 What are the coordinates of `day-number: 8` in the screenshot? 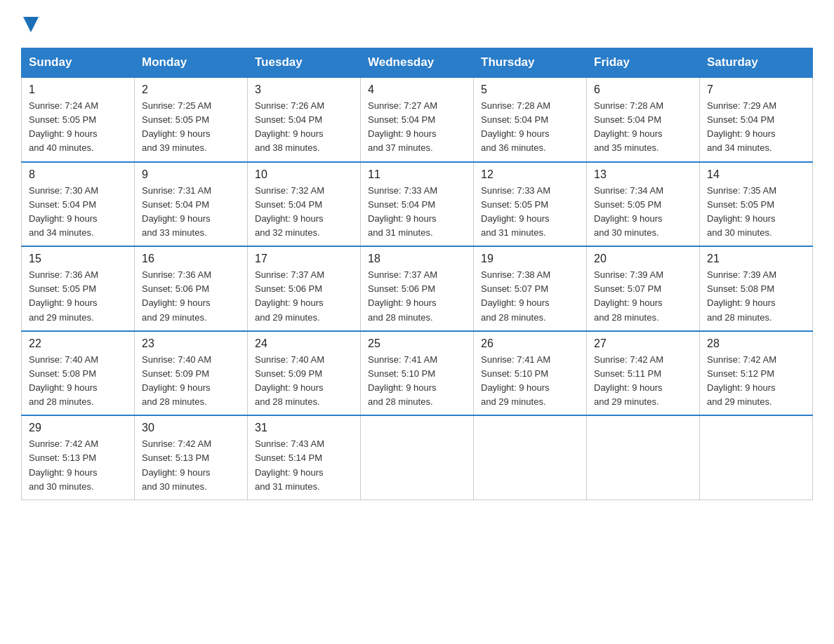 It's located at (78, 175).